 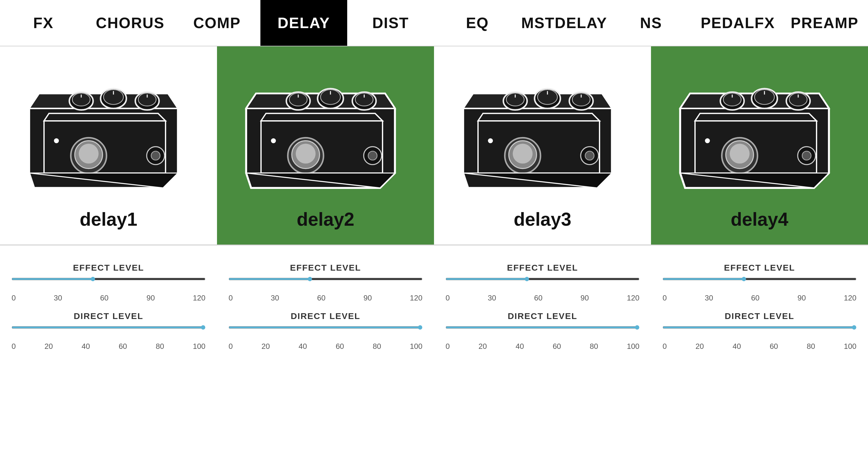 I want to click on effect-level-label-0: EFFECT LEVEL, so click(x=108, y=268).